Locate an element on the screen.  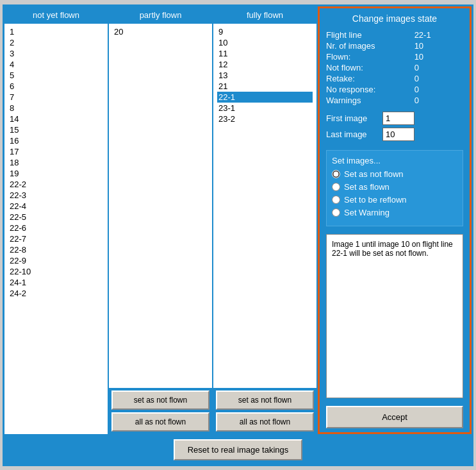
set-reflown-option: Set to be reflown is located at coordinates (395, 200).